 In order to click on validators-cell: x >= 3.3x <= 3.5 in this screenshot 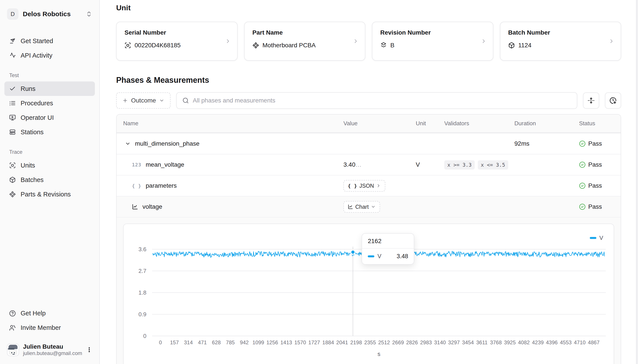, I will do `click(479, 165)`.